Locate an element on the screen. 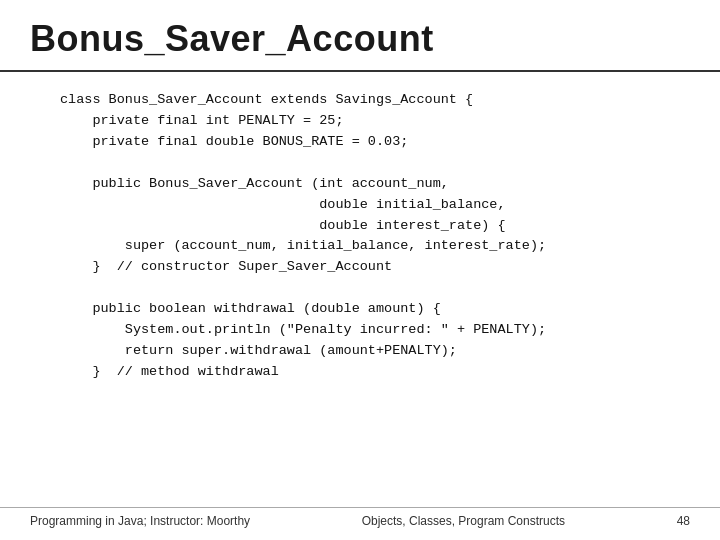 This screenshot has width=720, height=540. footer-left: Programming in Java; Instructor: Moorthy is located at coordinates (140, 521).